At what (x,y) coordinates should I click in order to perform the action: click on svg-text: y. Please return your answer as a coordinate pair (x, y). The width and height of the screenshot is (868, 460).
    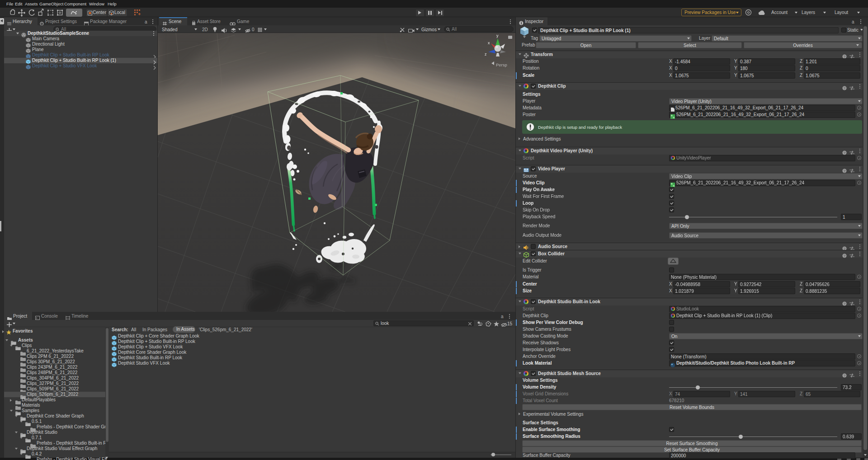
    Looking at the image, I should click on (497, 36).